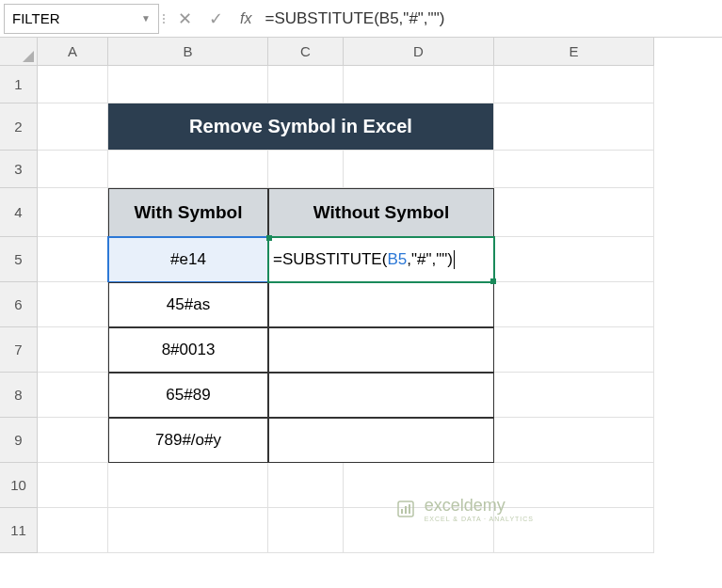 The height and width of the screenshot is (588, 722). I want to click on row-header-1: 1, so click(19, 85).